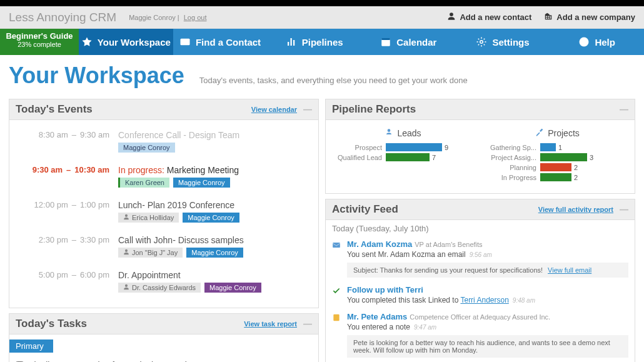  I want to click on event-row: 5:00 pm–6:00 pmDr. AppointmentDr. Cassid…, so click(164, 283).